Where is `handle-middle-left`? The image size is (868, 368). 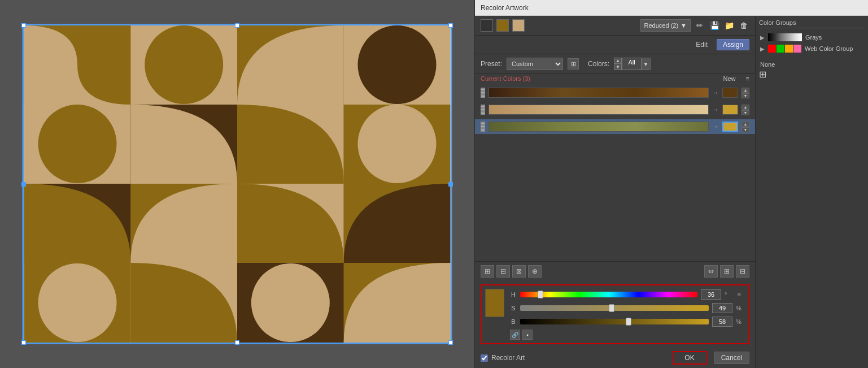 handle-middle-left is located at coordinates (24, 184).